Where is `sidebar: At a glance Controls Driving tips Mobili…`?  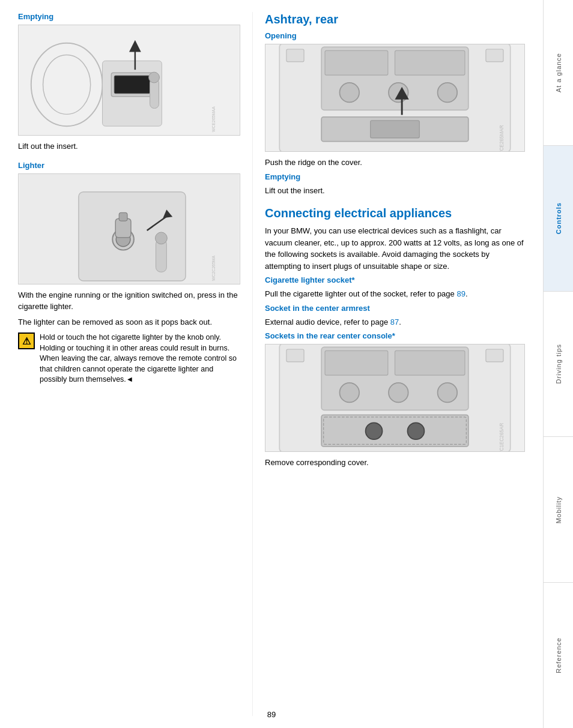 sidebar: At a glance Controls Driving tips Mobili… is located at coordinates (558, 364).